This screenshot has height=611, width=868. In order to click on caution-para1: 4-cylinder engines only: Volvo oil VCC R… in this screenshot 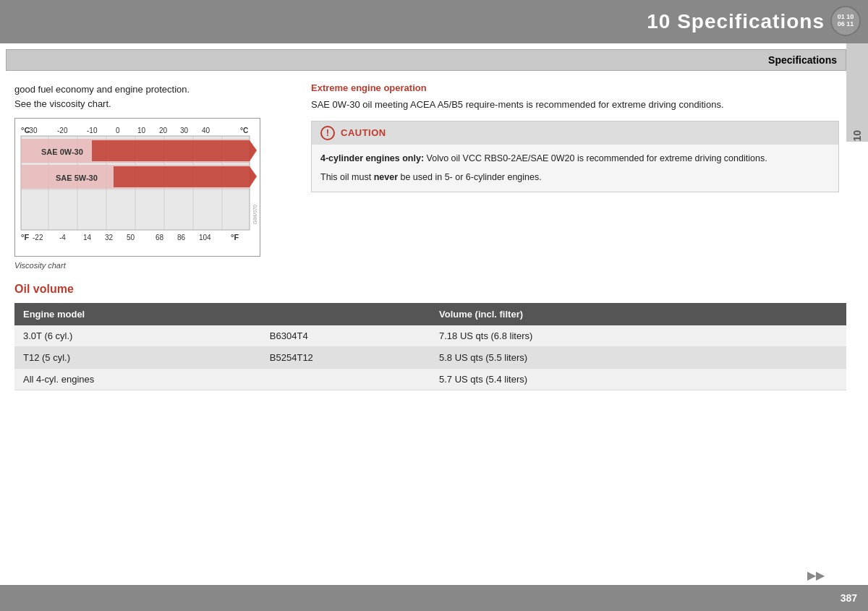, I will do `click(575, 159)`.